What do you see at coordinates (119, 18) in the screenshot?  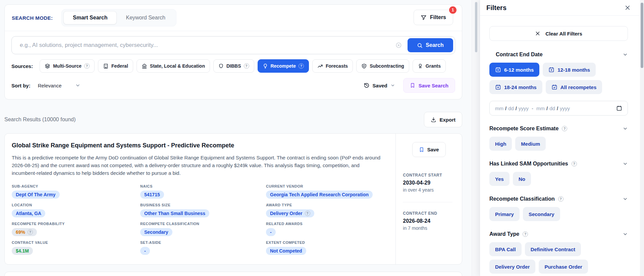 I see `search-mode-toggle: Smart Search Keyword Search` at bounding box center [119, 18].